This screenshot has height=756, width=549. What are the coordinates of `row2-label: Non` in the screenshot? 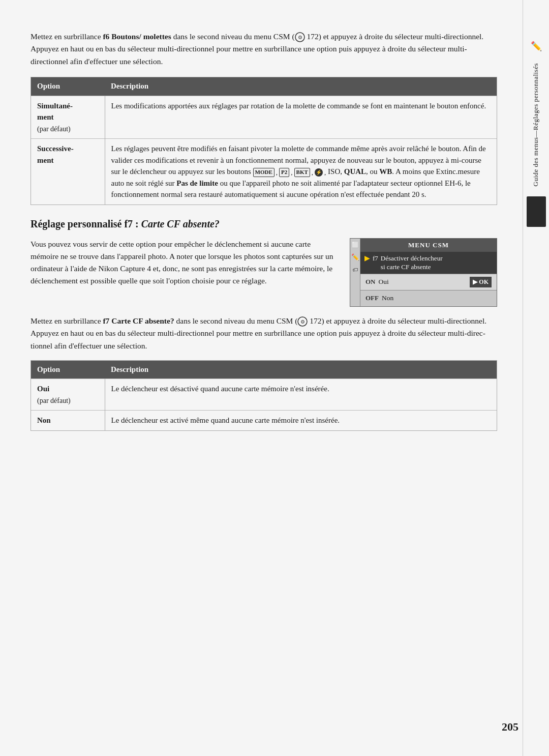 It's located at (387, 298).